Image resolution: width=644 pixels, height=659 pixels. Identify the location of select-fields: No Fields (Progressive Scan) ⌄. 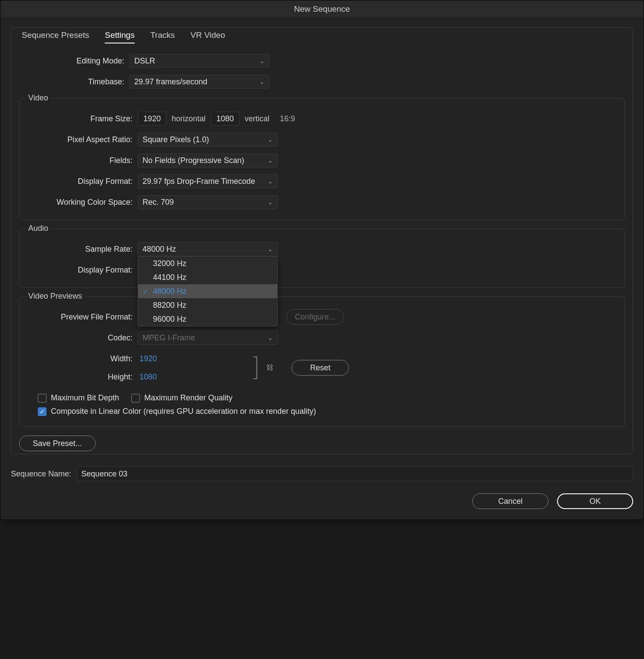
(208, 160).